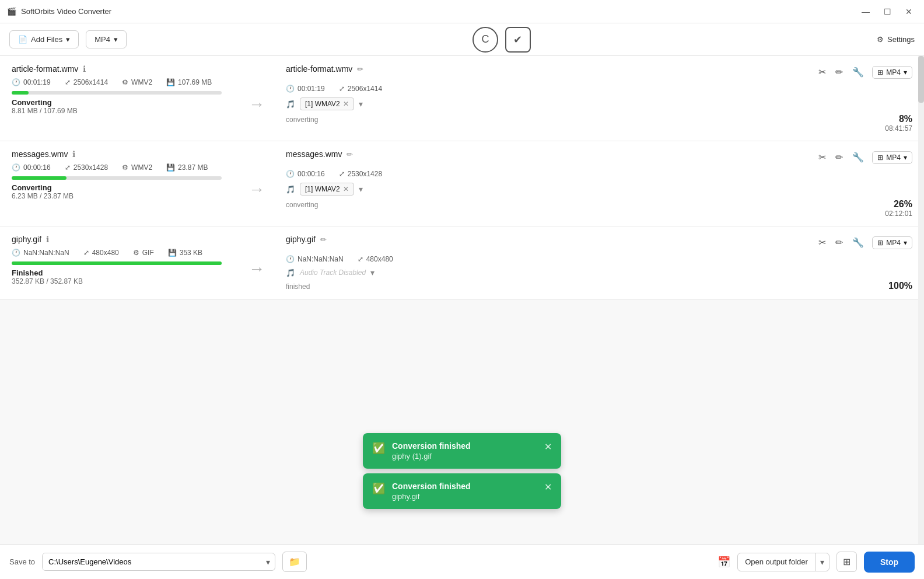 Image resolution: width=924 pixels, height=579 pixels. What do you see at coordinates (360, 104) in the screenshot?
I see `audio-dropdown-1: ▾` at bounding box center [360, 104].